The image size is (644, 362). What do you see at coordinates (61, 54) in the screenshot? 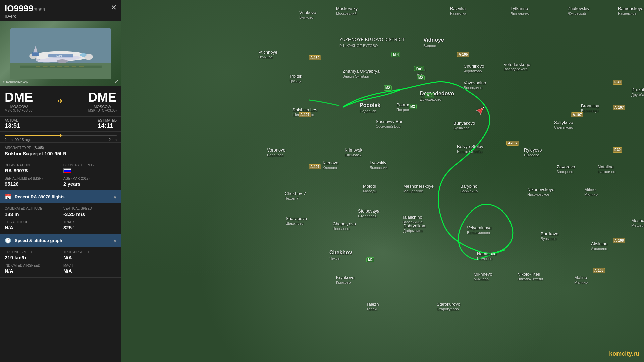
I see `aircraft-photo: IrAero © KomradAlexey ⤢` at bounding box center [61, 54].